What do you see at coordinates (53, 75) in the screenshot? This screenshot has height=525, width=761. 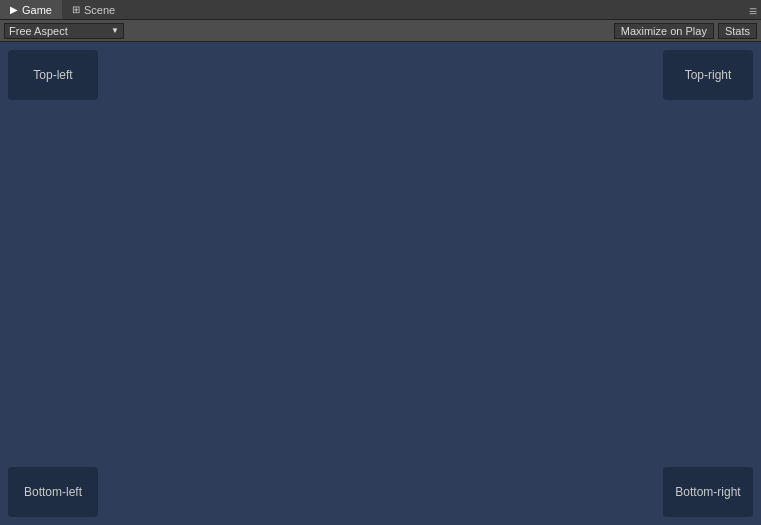 I see `top-left-button: Top-left` at bounding box center [53, 75].